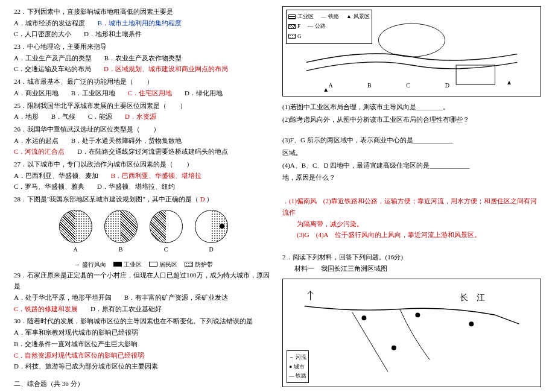  Describe the element at coordinates (113, 34) in the screenshot. I see `q22-opt-d: D．地形和土壤条件` at that location.